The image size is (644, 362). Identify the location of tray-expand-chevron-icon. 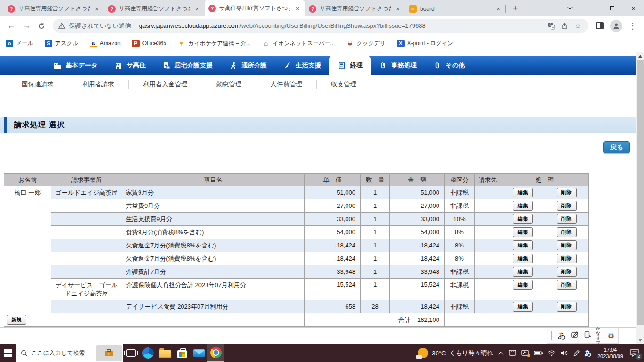
(501, 354).